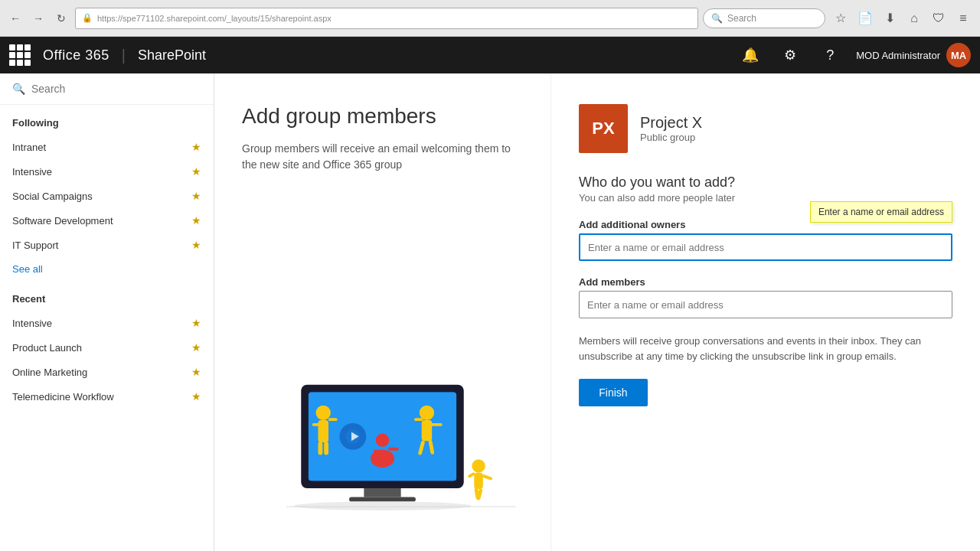 The width and height of the screenshot is (980, 551). Describe the element at coordinates (490, 55) in the screenshot. I see `top-nav: Office 365 | SharePoint 🔔 ⚙ ? MOD Admini…` at that location.